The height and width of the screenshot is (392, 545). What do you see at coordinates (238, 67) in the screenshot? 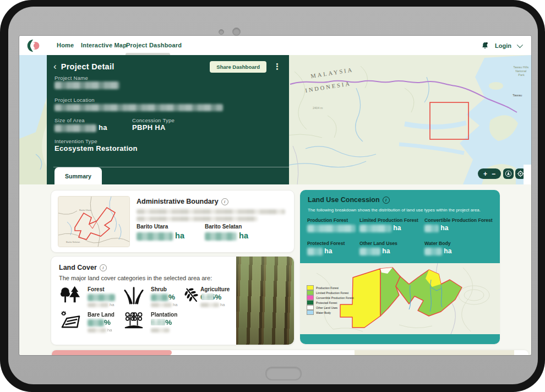
I see `share-dashboard-button: Share Dashboard` at bounding box center [238, 67].